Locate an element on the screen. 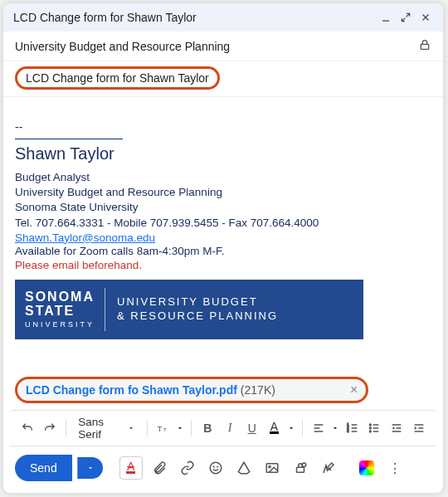 This screenshot has width=448, height=497. signature-banner: SONOMA STATE UNIVERSITY UNIVERSITY BUDGE… is located at coordinates (189, 309).